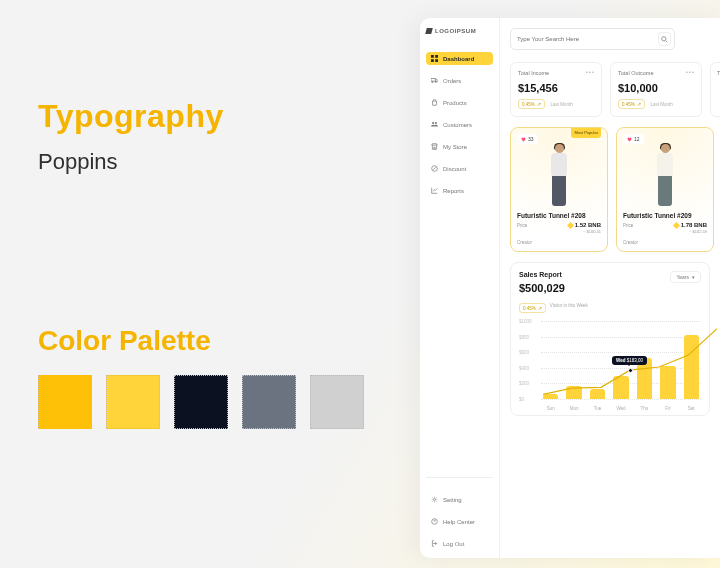 The width and height of the screenshot is (720, 568). Describe the element at coordinates (556, 88) in the screenshot. I see `stat-value: $15,456` at that location.